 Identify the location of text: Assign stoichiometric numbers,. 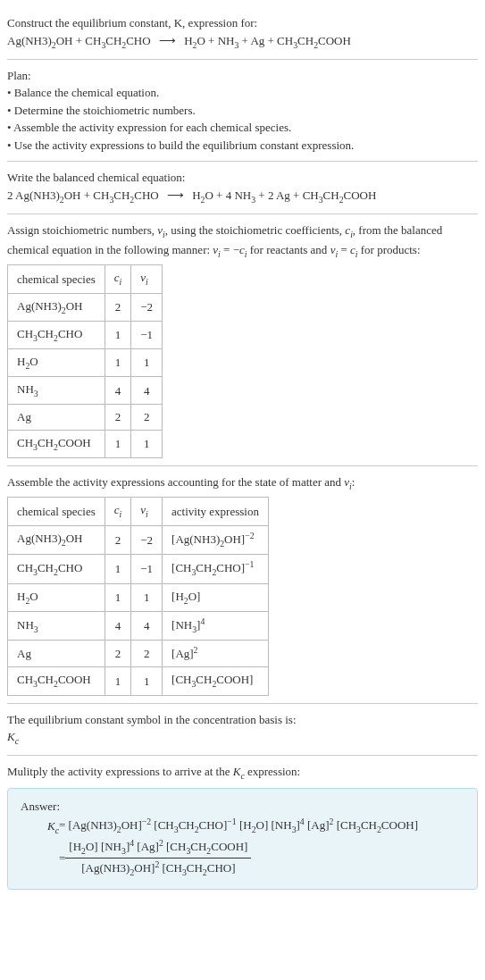
(82, 230).